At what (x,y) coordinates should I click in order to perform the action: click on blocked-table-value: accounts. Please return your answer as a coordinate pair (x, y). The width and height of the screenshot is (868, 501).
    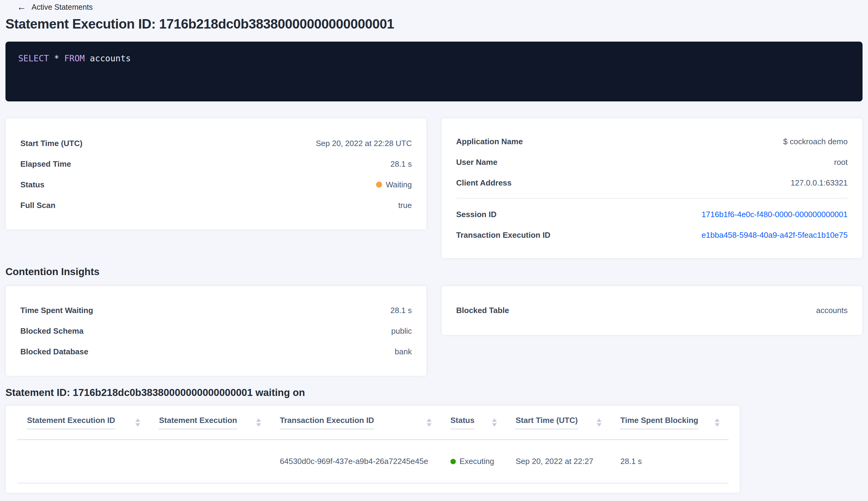
    Looking at the image, I should click on (832, 310).